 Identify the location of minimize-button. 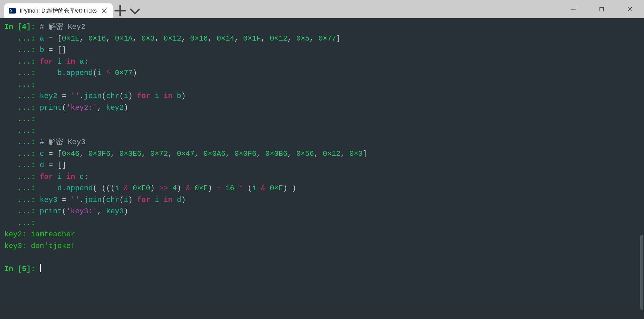
(573, 9).